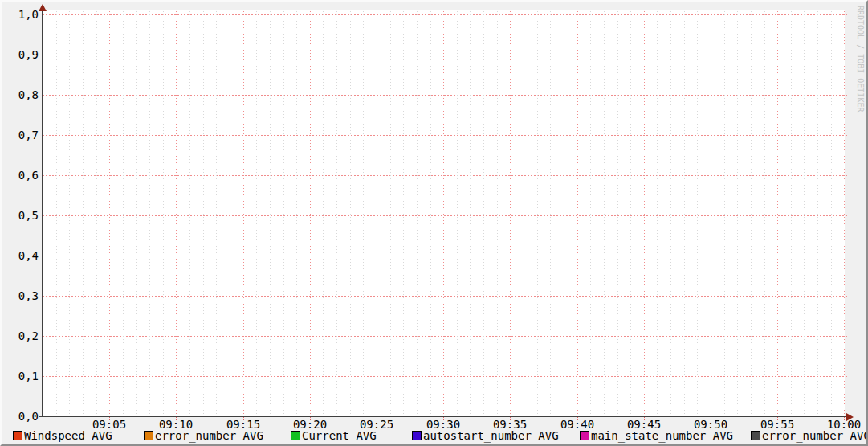 The height and width of the screenshot is (446, 868). I want to click on x-tick-label: 09:20, so click(310, 424).